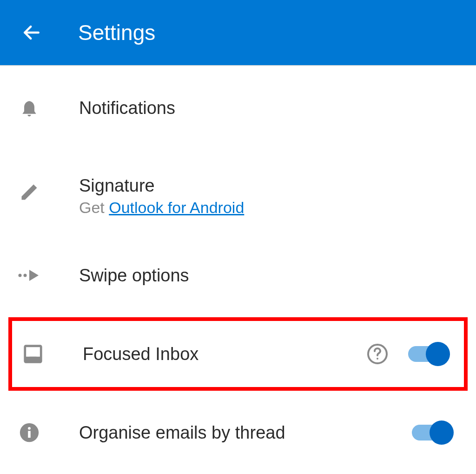 The width and height of the screenshot is (476, 474). Describe the element at coordinates (269, 108) in the screenshot. I see `settings-item-label: Notifications` at that location.